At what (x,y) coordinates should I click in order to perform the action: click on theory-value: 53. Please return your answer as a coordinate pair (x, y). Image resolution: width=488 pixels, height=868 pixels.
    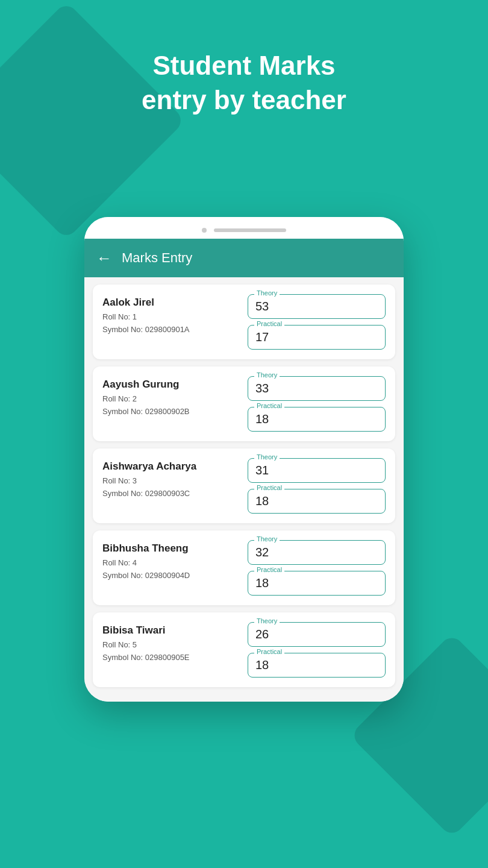
    Looking at the image, I should click on (317, 306).